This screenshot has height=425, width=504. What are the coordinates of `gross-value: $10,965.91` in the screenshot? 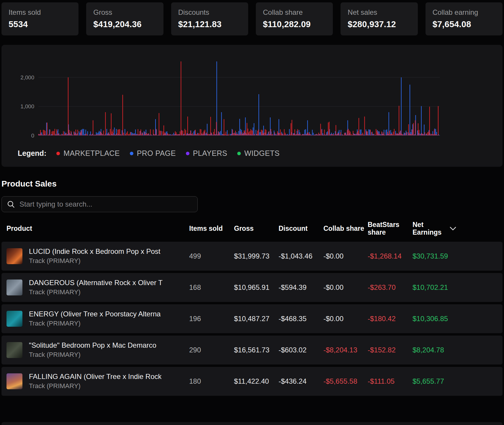 It's located at (256, 287).